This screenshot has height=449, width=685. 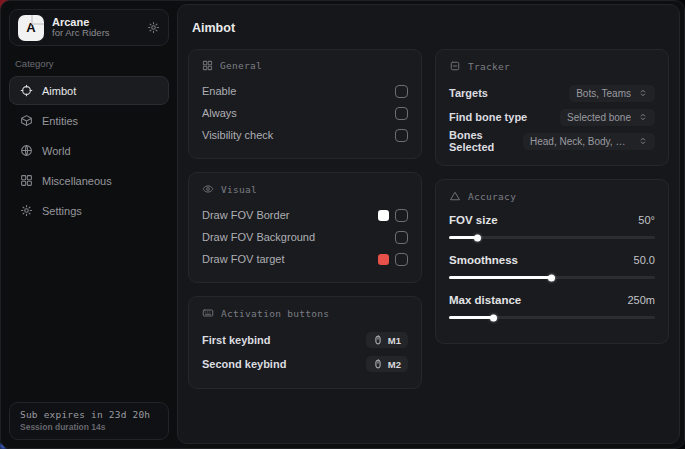 What do you see at coordinates (89, 421) in the screenshot?
I see `subscription-info: Sub expires in 23d 20h Session duration …` at bounding box center [89, 421].